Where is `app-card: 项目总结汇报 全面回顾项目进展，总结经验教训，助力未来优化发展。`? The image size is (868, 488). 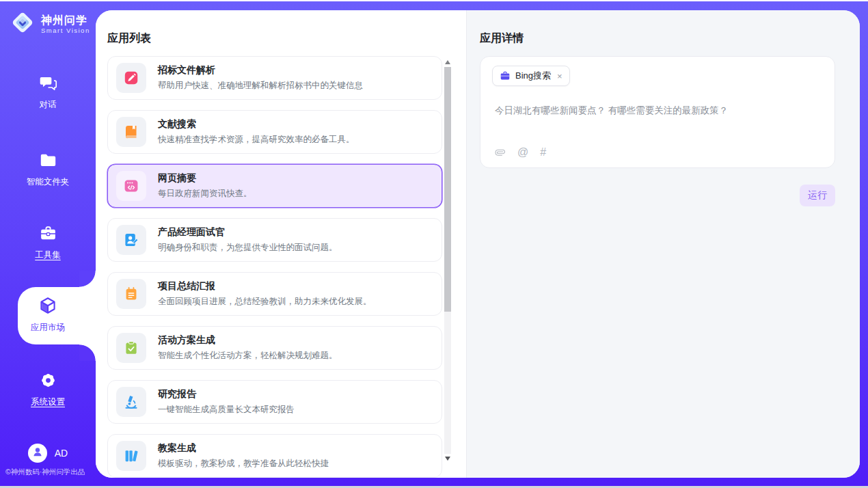
app-card: 项目总结汇报 全面回顾项目进展，总结经验教训，助力未来优化发展。 is located at coordinates (275, 294).